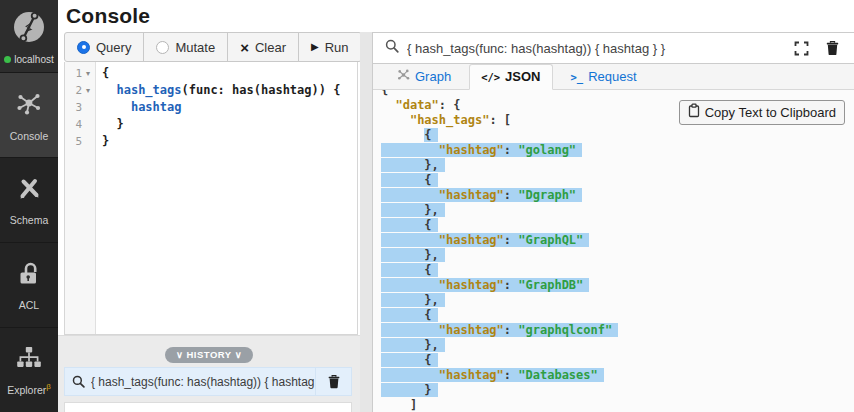 The image size is (854, 412). Describe the element at coordinates (29, 276) in the screenshot. I see `acl-lock-icon` at that location.